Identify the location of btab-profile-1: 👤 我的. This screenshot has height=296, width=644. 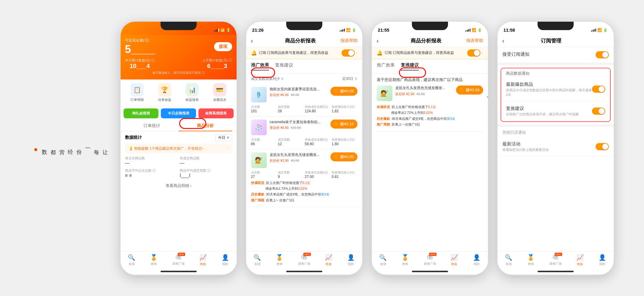
(225, 260).